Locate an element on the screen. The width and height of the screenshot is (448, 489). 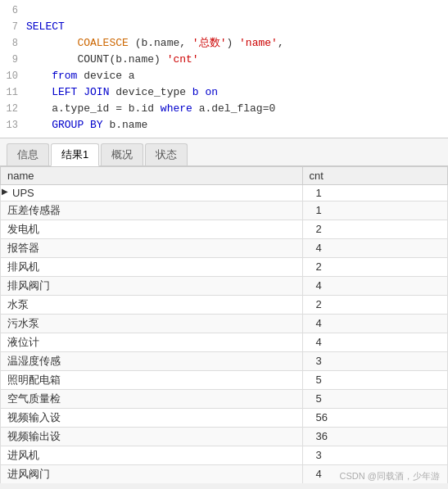
cell-name: 报答器 is located at coordinates (152, 247).